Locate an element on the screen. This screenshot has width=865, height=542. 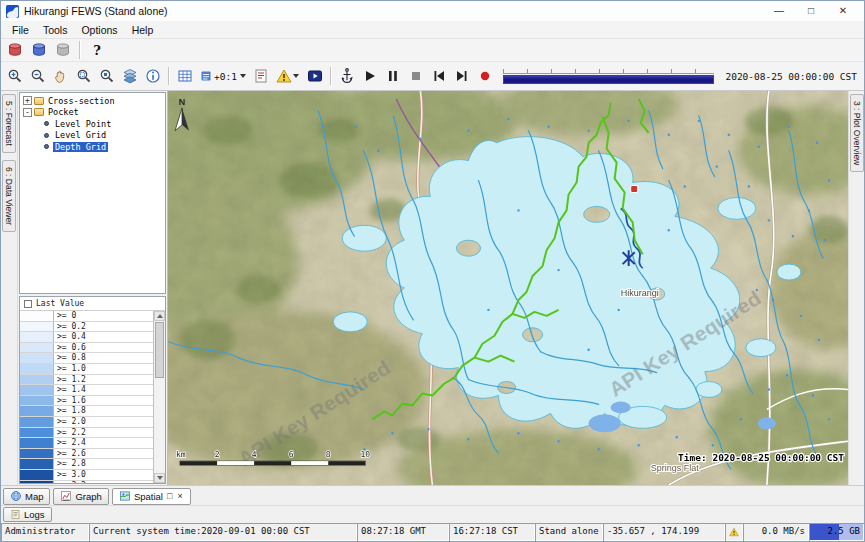
pan-hand-icon is located at coordinates (61, 76).